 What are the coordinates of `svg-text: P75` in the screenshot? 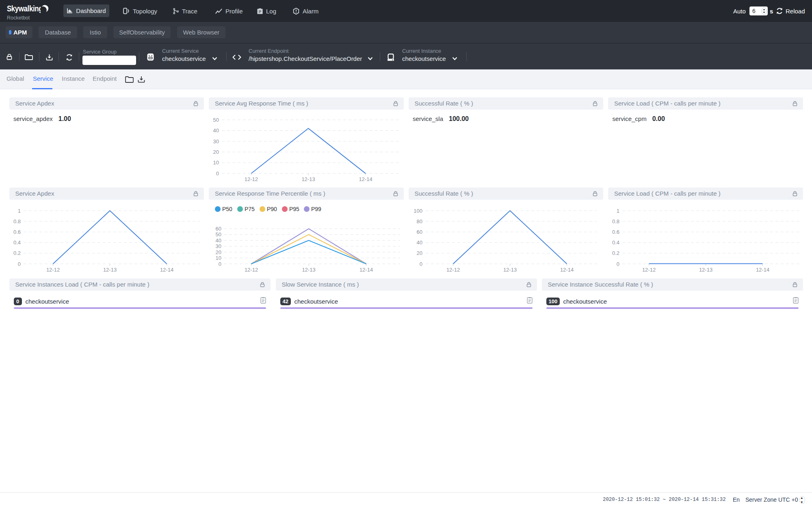 It's located at (249, 209).